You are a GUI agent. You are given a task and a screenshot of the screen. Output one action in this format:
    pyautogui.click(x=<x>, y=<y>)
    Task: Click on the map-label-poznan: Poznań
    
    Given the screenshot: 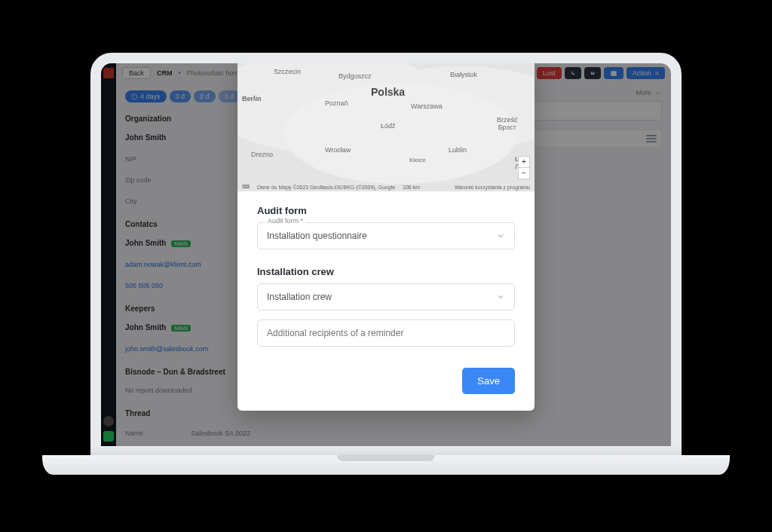 What is the action you would take?
    pyautogui.click(x=336, y=103)
    